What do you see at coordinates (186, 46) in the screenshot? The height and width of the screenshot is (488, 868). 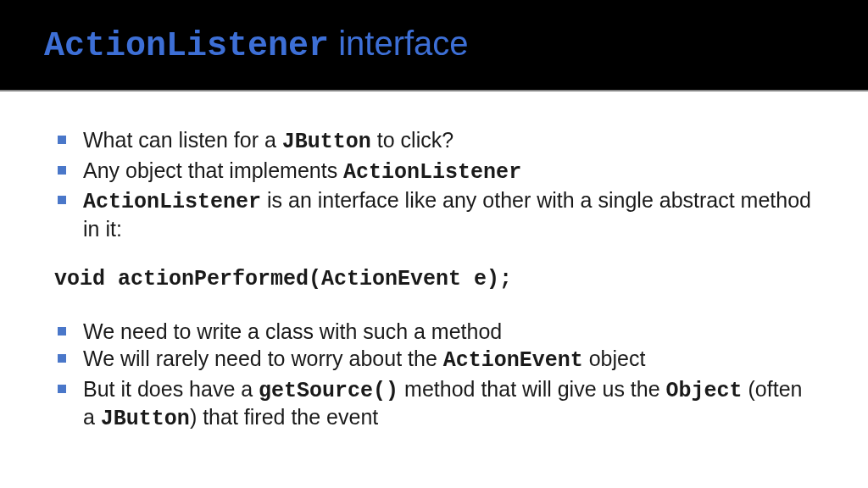 I see `title-code: ActionListener` at bounding box center [186, 46].